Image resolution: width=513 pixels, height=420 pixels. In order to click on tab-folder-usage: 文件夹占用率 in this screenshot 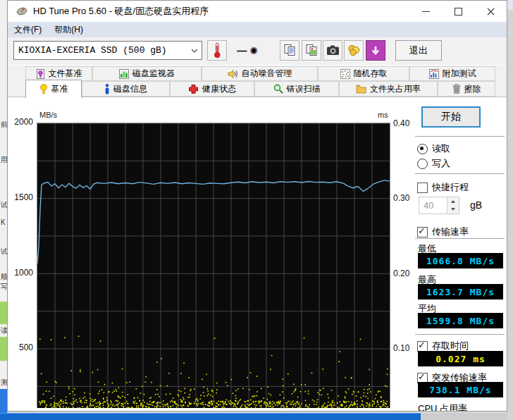, I will do `click(388, 89)`.